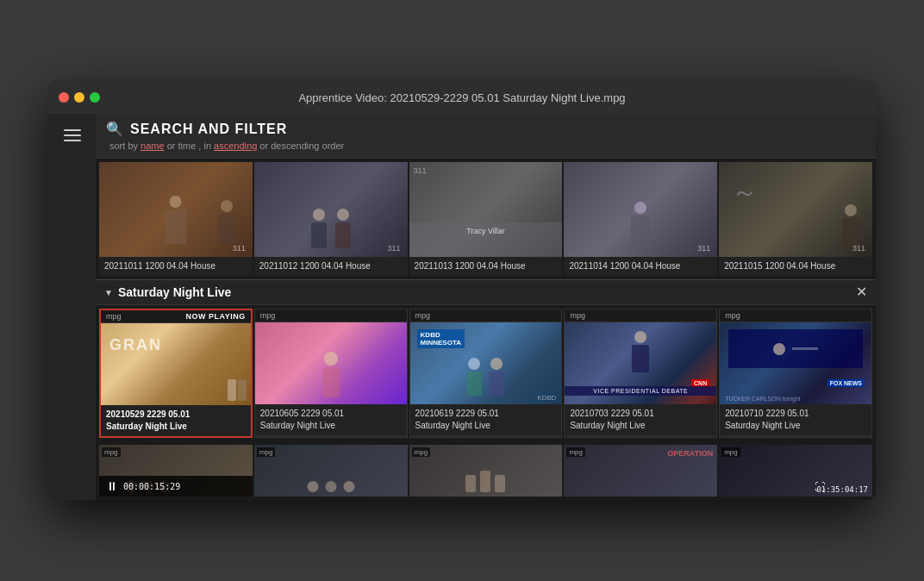  I want to click on search-bar: 🔍 SEARCH AND FILTER sort by name or time…, so click(486, 136).